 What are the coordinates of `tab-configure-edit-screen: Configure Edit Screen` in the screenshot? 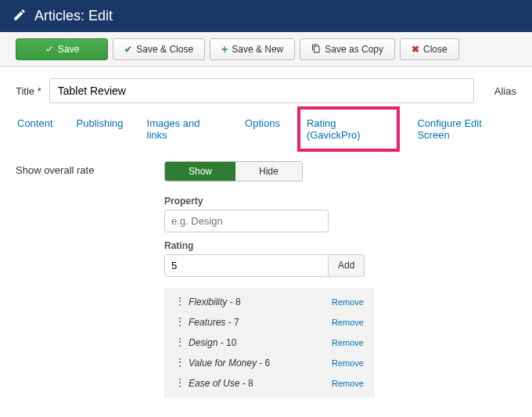 It's located at (466, 129).